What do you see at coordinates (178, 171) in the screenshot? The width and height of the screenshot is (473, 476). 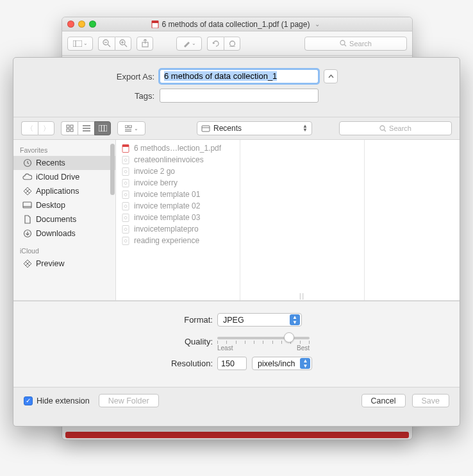 I see `file-row: invoice 2 go` at bounding box center [178, 171].